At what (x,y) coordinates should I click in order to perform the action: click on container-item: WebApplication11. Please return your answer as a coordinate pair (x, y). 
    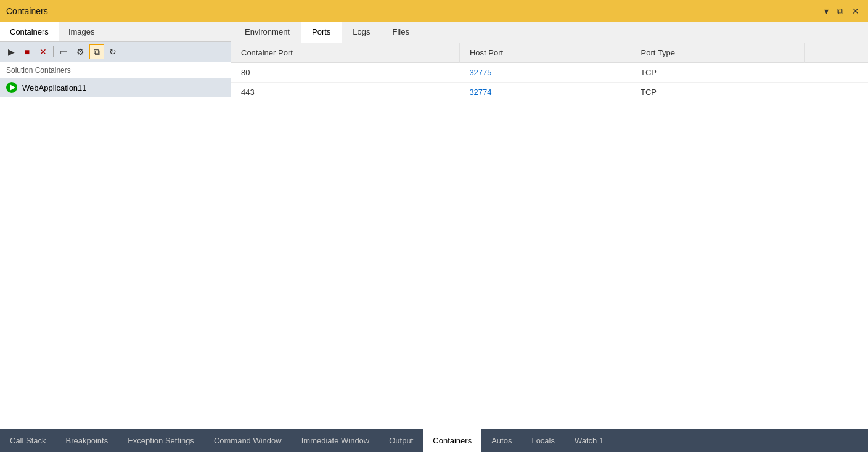
    Looking at the image, I should click on (115, 88).